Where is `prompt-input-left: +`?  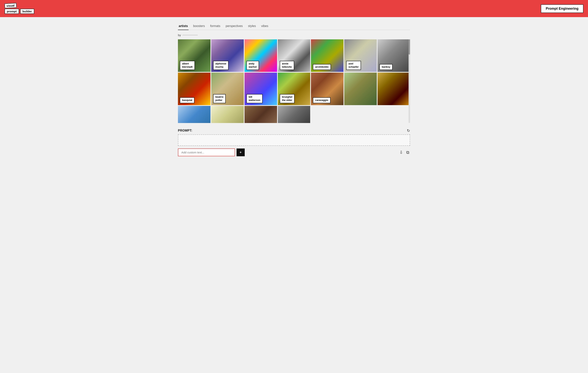 prompt-input-left: + is located at coordinates (211, 152).